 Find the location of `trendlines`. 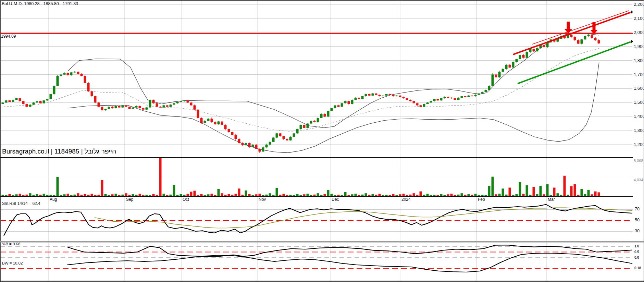

trendlines is located at coordinates (573, 47).